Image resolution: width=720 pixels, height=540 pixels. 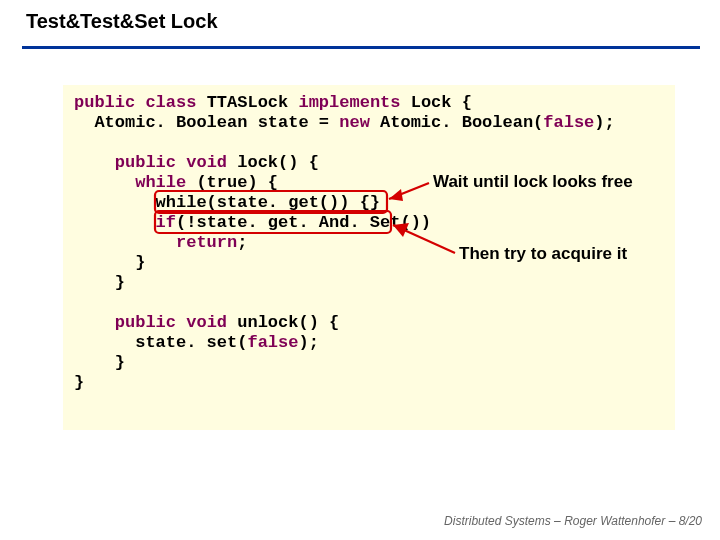 What do you see at coordinates (548, 182) in the screenshot?
I see `annotation-wait-free: Wait until lock looks free` at bounding box center [548, 182].